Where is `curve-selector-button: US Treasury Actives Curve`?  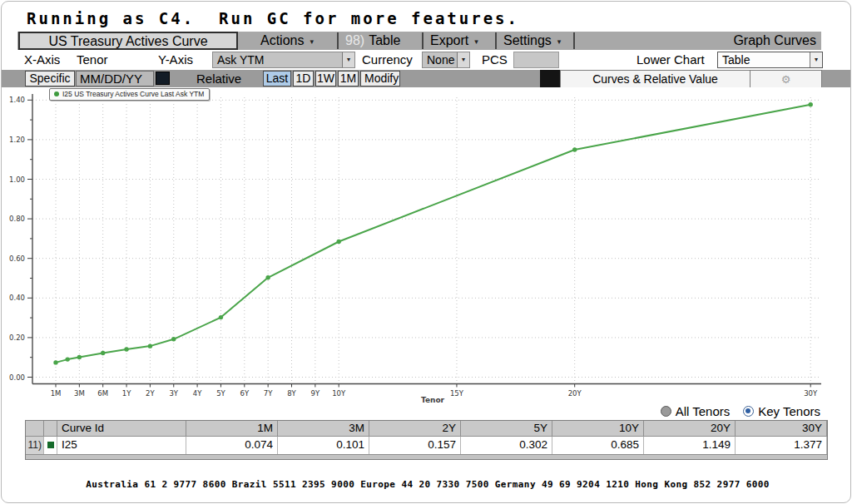 curve-selector-button: US Treasury Actives Curve is located at coordinates (128, 41).